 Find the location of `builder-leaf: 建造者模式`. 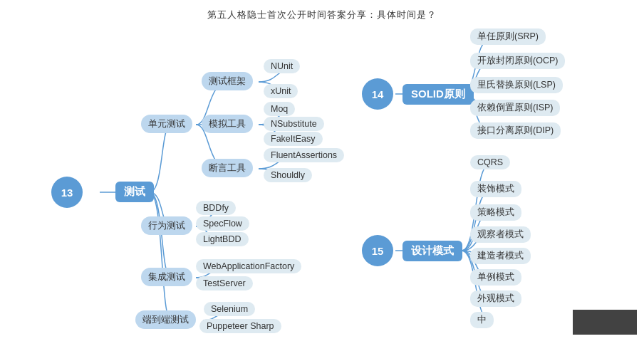

builder-leaf: 建造者模式 is located at coordinates (500, 256).